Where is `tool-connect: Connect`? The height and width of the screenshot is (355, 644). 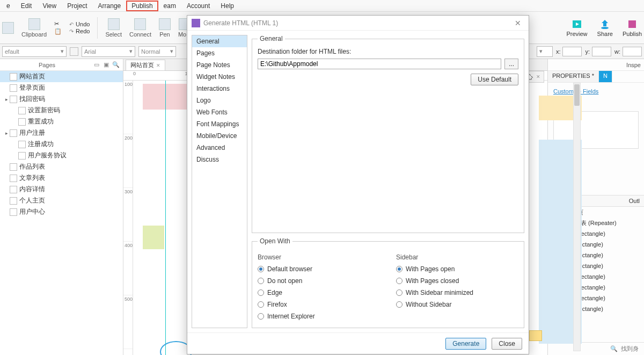 tool-connect: Connect is located at coordinates (141, 28).